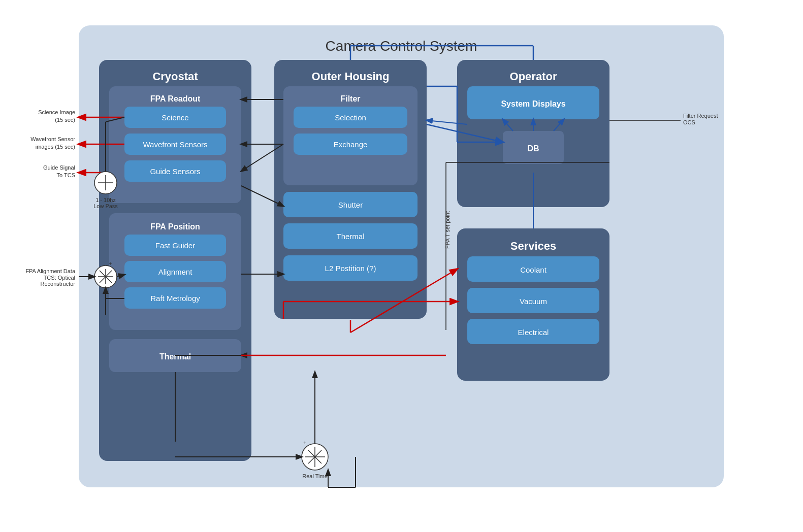 The width and height of the screenshot is (803, 532). I want to click on wavefront-sensors-btn-label: Wavefront Sensors, so click(176, 144).